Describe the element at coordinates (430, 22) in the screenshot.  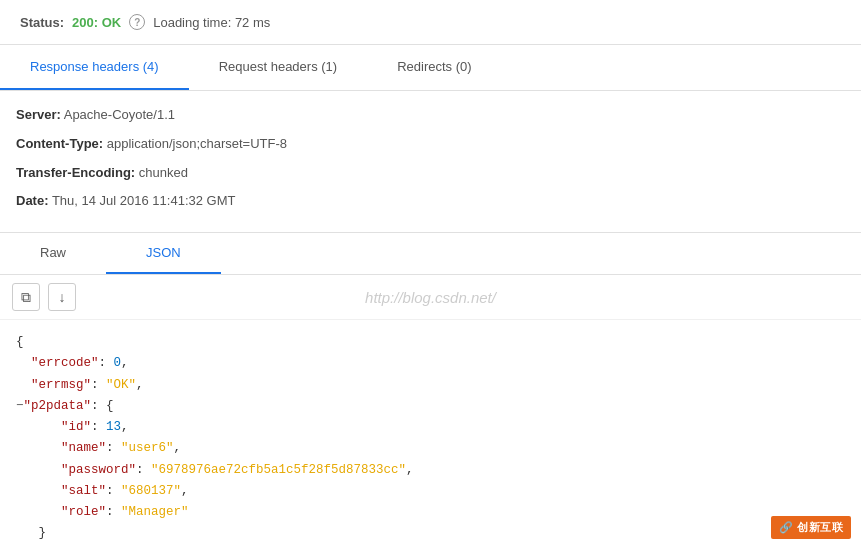
I see `status-bar: Status: 200: OK ? Loading time: 72 ms` at that location.